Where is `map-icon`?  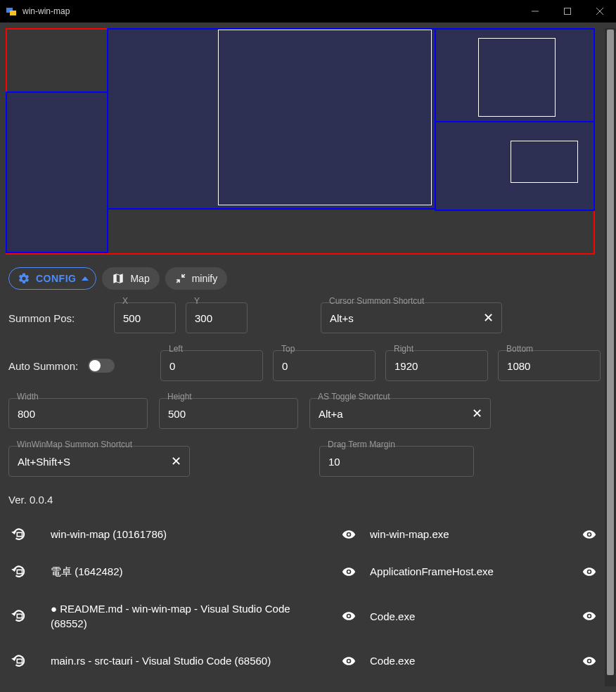
map-icon is located at coordinates (118, 278).